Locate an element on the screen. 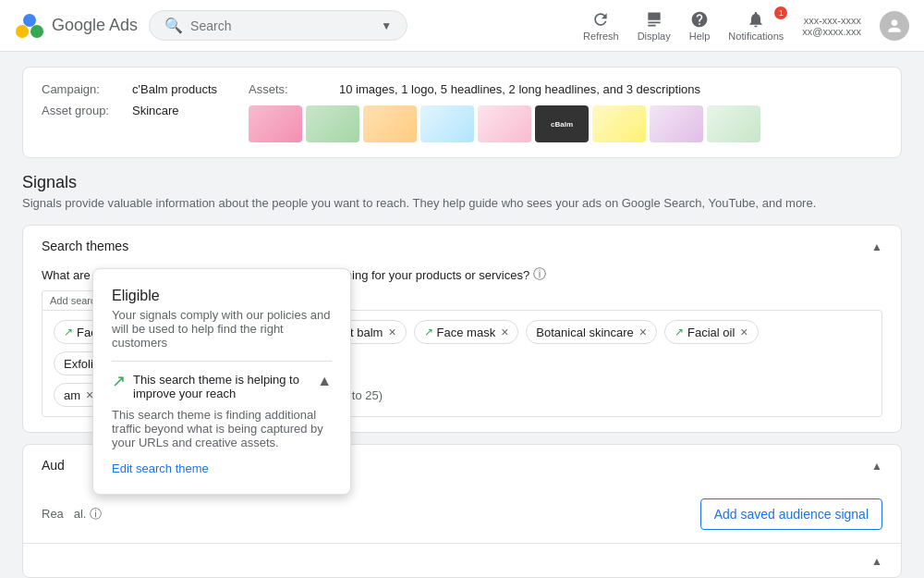  search-input is located at coordinates (282, 26).